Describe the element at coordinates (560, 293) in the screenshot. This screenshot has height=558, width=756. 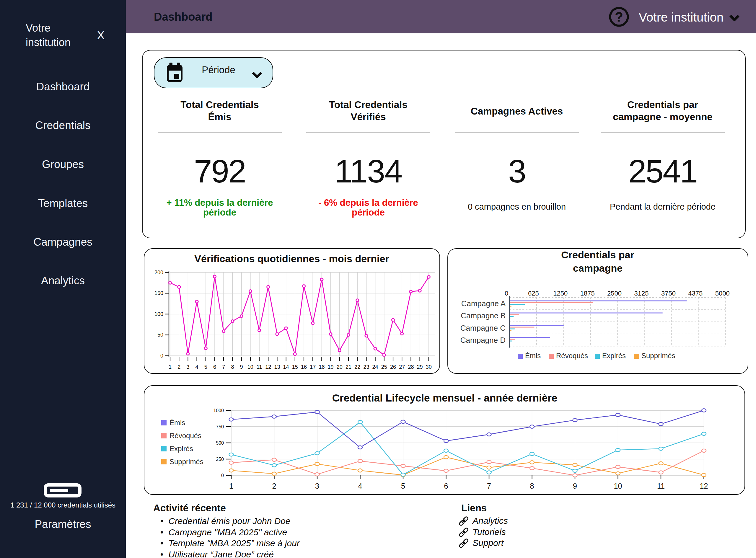
I see `svg-text: 1250` at that location.